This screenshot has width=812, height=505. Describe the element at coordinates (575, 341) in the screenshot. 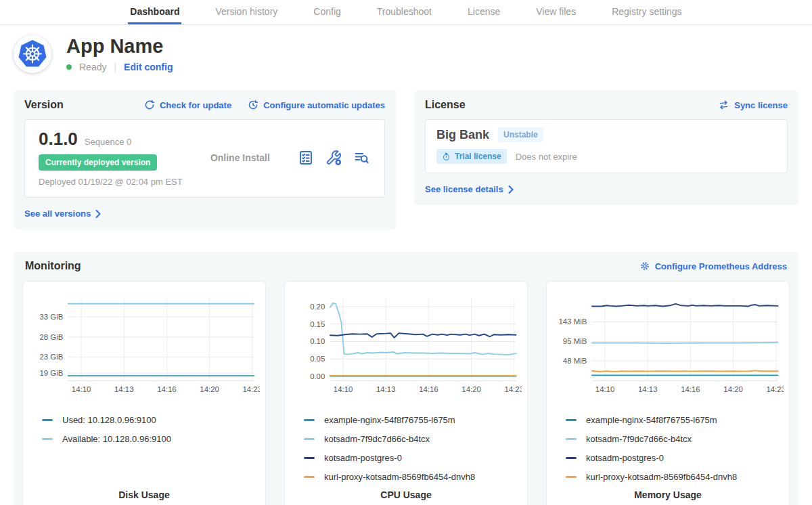

I see `y-tick-label: 95 MiB` at that location.